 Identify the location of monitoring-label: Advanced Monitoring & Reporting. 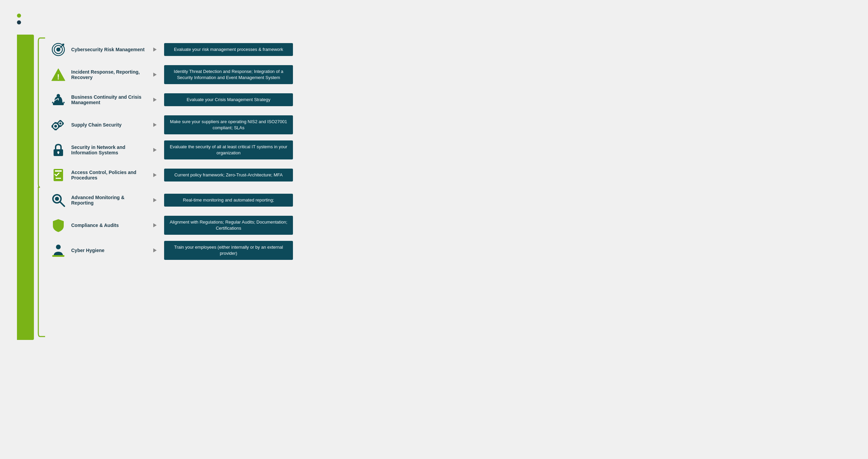
(108, 200).